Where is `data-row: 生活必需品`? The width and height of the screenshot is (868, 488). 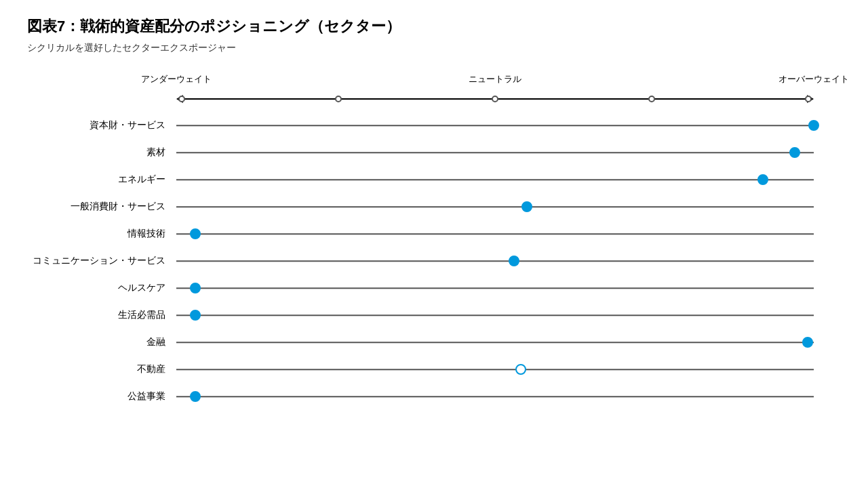 data-row: 生活必需品 is located at coordinates (434, 315).